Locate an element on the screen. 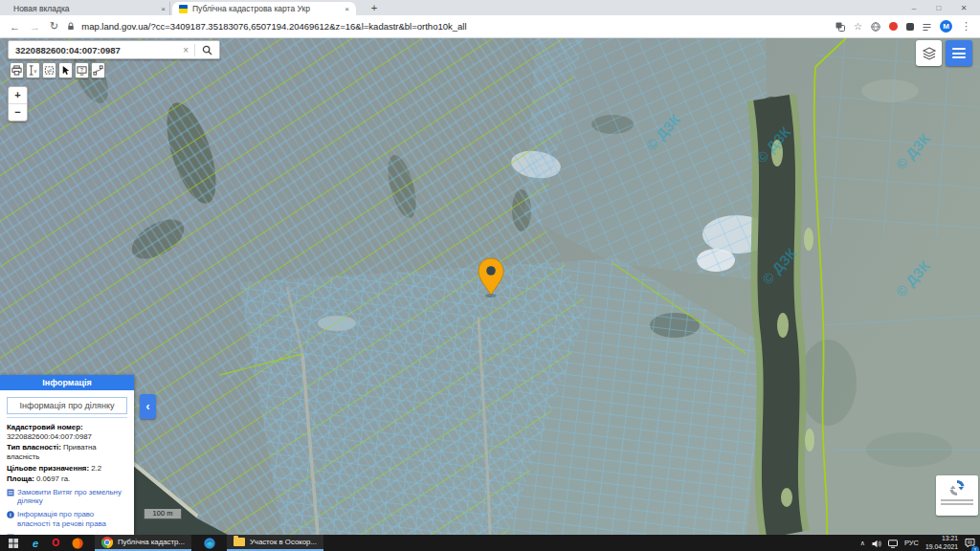 The width and height of the screenshot is (980, 551). system-tray: ∧ РУС 13:21 19.04.2021 1 is located at coordinates (918, 543).